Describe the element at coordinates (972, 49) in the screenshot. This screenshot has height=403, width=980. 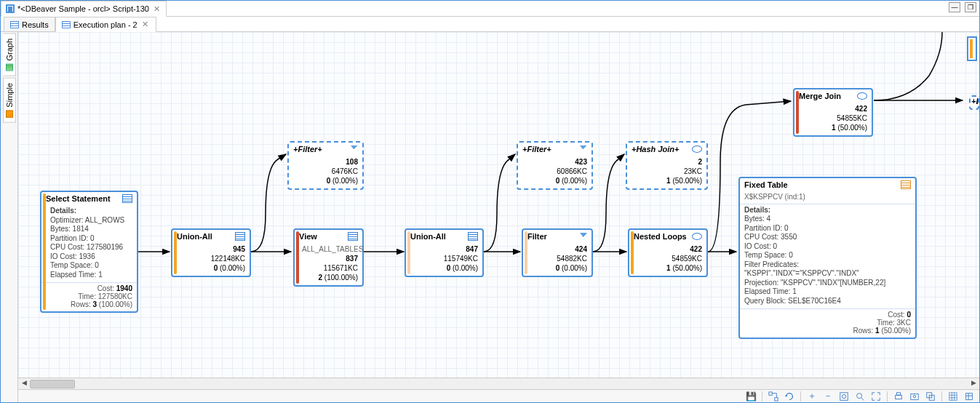
I see `node-cutoff-top` at that location.